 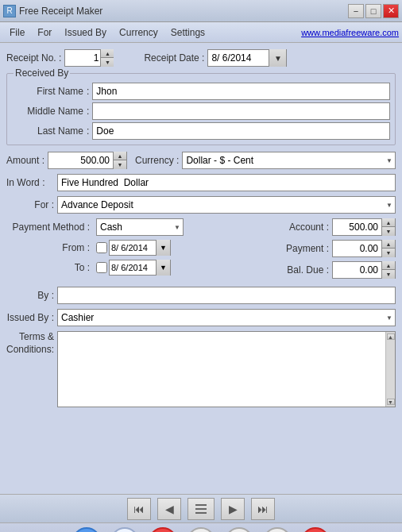 I want to click on print-button, so click(x=277, y=530).